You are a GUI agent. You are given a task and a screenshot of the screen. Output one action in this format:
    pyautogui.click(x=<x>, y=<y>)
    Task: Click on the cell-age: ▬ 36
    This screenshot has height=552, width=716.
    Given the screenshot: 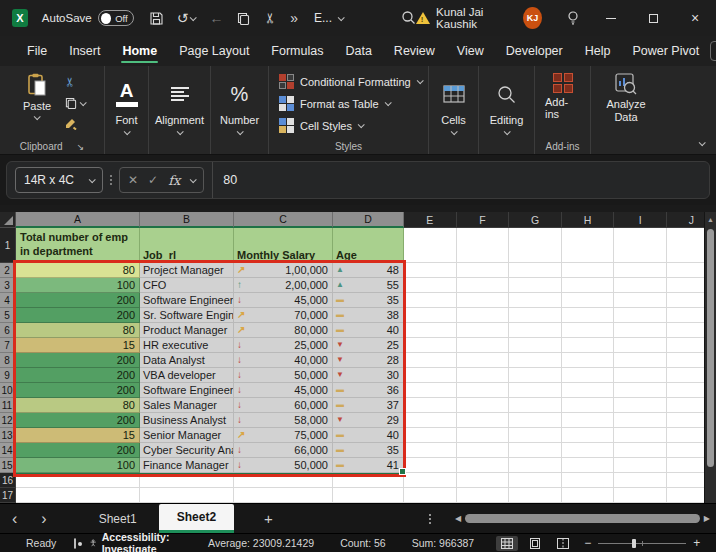 What is the action you would take?
    pyautogui.click(x=368, y=390)
    